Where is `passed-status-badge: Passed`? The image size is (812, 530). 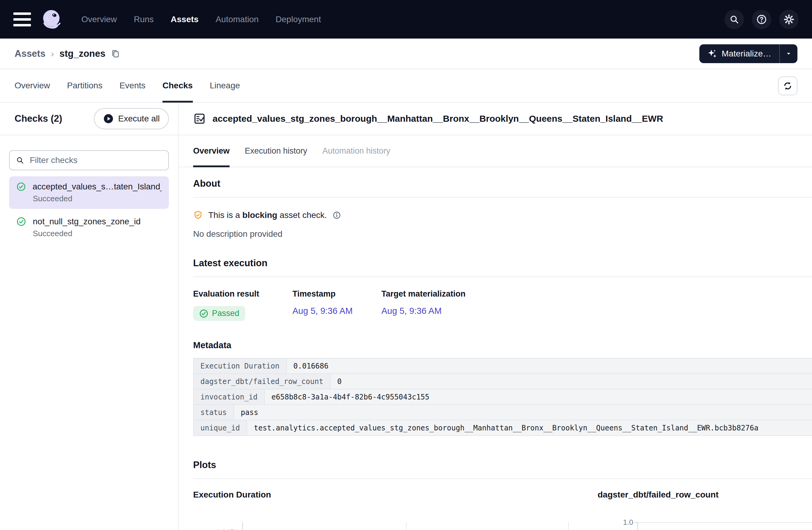 passed-status-badge: Passed is located at coordinates (219, 313).